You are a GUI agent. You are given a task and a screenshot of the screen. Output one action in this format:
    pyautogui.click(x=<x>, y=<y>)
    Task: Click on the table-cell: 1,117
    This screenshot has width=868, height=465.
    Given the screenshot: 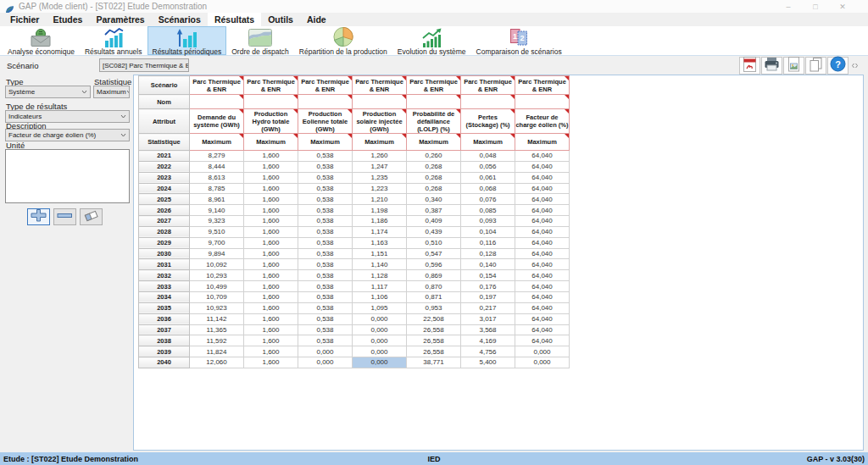 What is the action you would take?
    pyautogui.click(x=380, y=286)
    